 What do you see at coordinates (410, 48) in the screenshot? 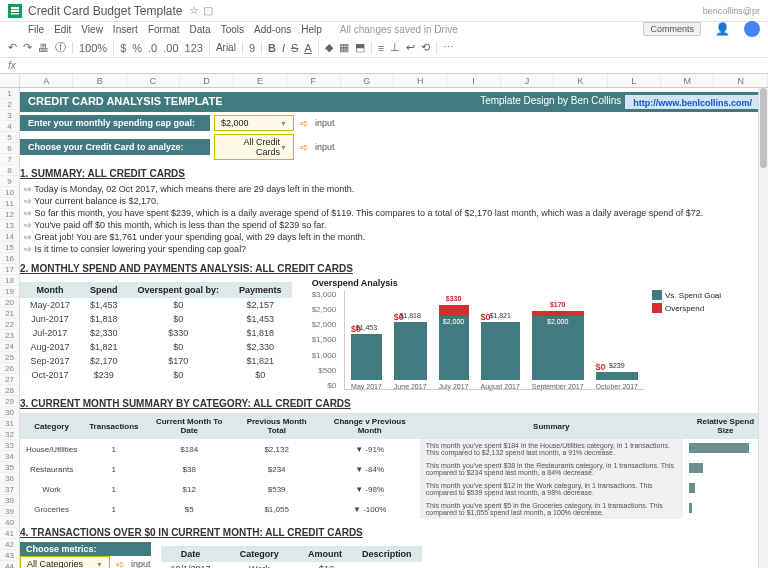
I see `wrap-btn: ↩` at bounding box center [410, 48].